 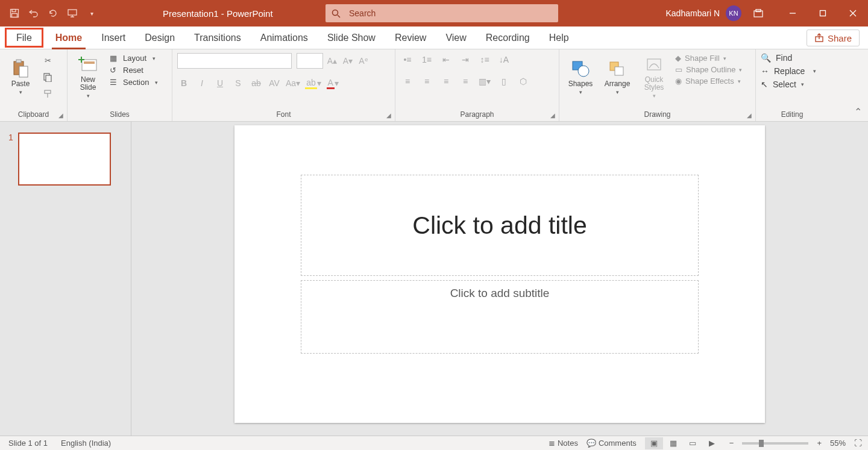 What do you see at coordinates (523, 81) in the screenshot?
I see `smartart-icon: ⬡` at bounding box center [523, 81].